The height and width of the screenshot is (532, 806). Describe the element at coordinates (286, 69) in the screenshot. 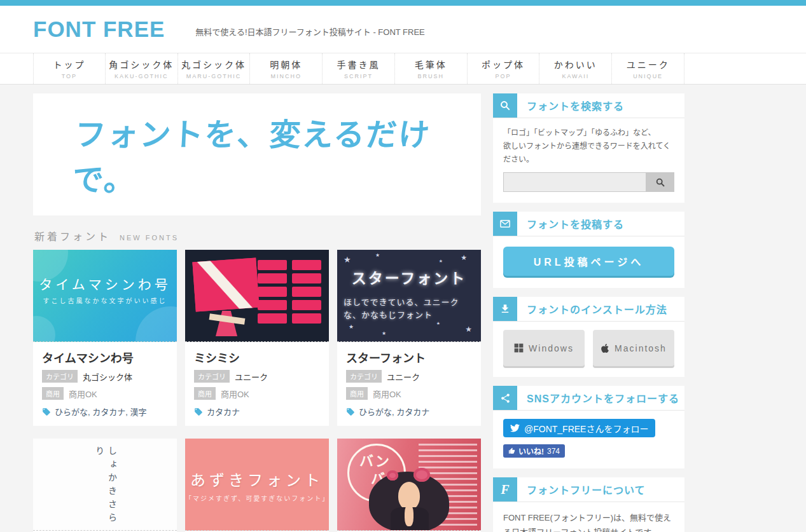

I see `nav-item-mincho: 明朝体 MINCHO` at that location.